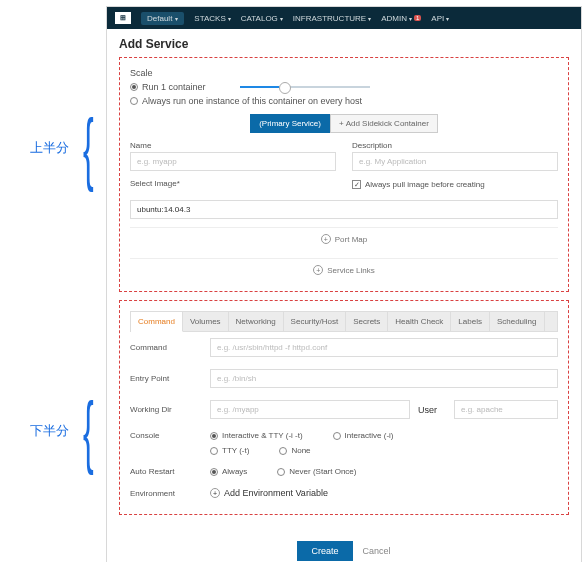  I want to click on tab-labels: Labels, so click(470, 322).